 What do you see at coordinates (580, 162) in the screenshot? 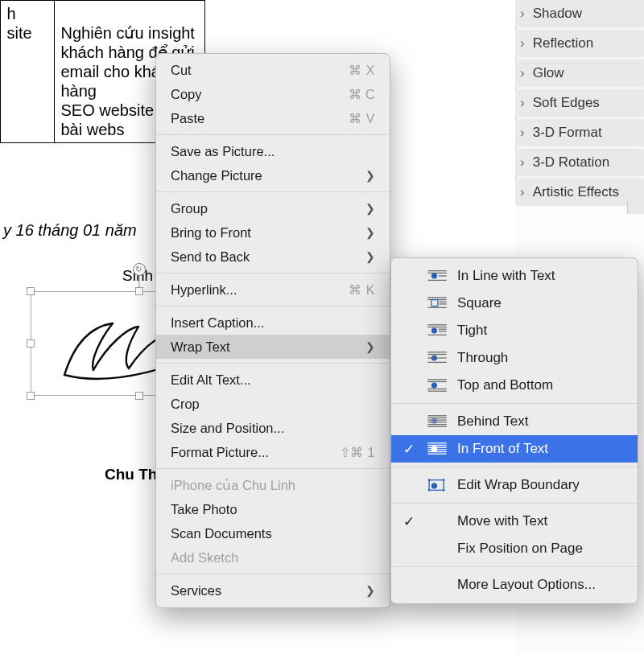
I see `panel-section-3-d-rotation: ›3-D Rotation` at bounding box center [580, 162].